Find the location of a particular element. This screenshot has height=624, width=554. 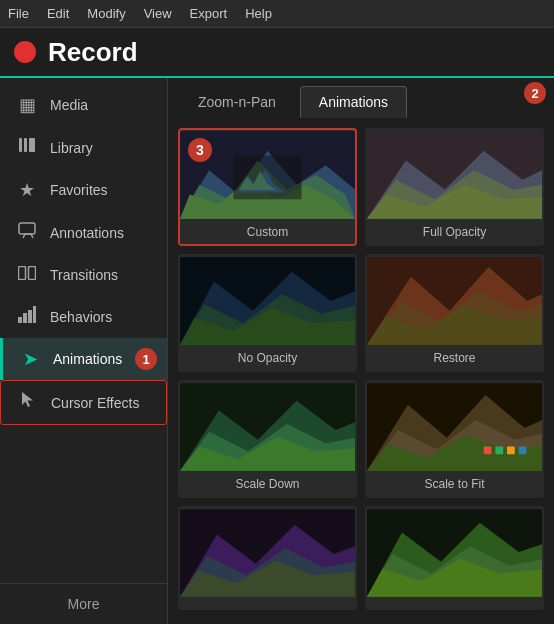

grid-item-scale-to-fit: Scale to Fit is located at coordinates (454, 439).